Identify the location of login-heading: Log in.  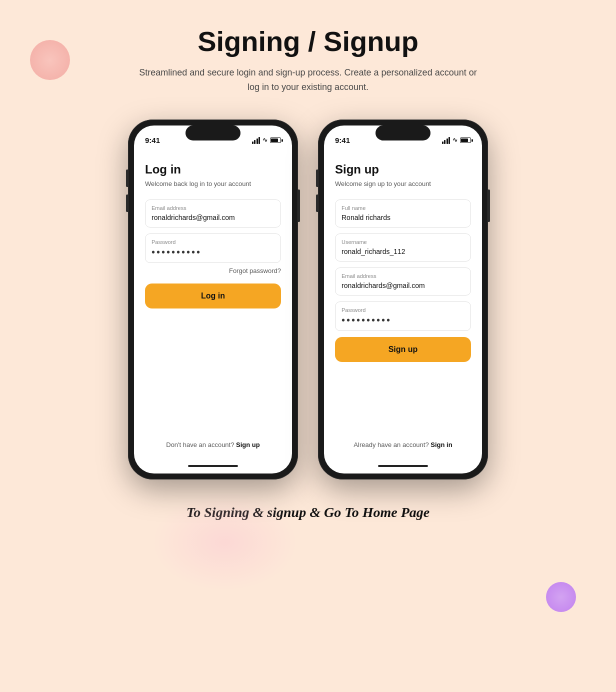
(213, 170).